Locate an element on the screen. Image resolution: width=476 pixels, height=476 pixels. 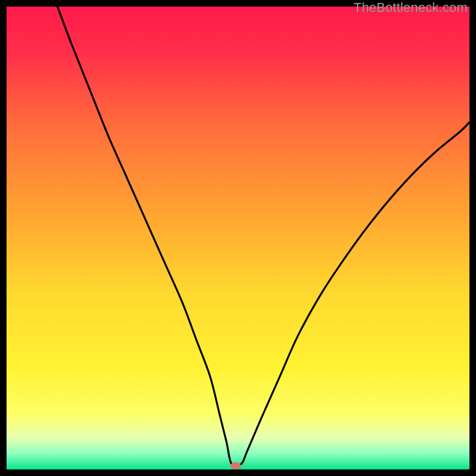
optimal-point-marker is located at coordinates (236, 466).